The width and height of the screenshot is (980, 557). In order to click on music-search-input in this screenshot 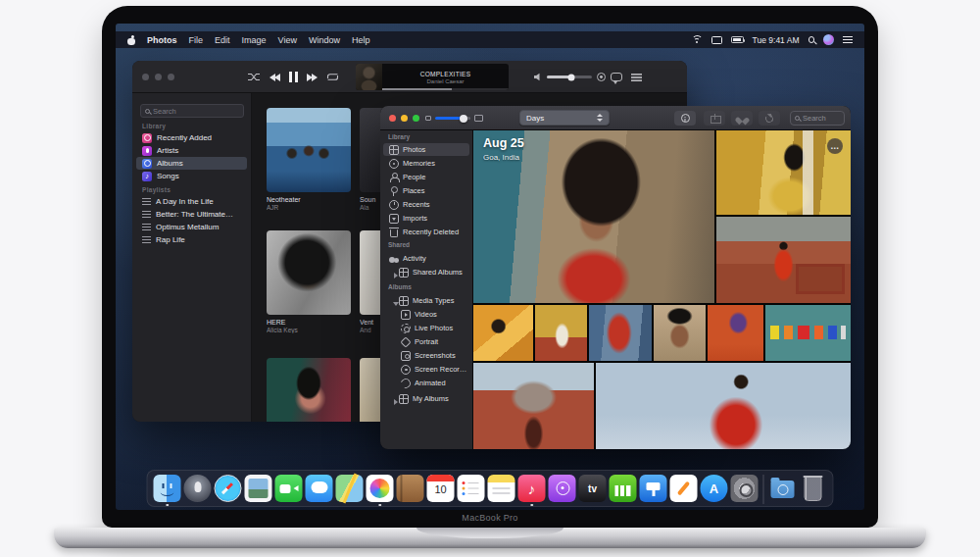, I will do `click(196, 112)`.